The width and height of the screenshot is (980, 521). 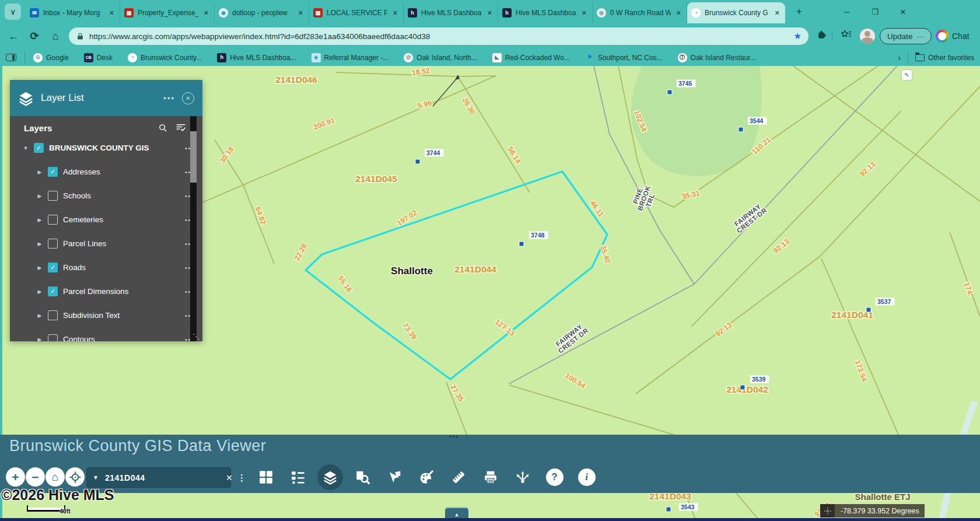 I want to click on bookmark-item: ⒾOak Island Restaur..., so click(x=717, y=58).